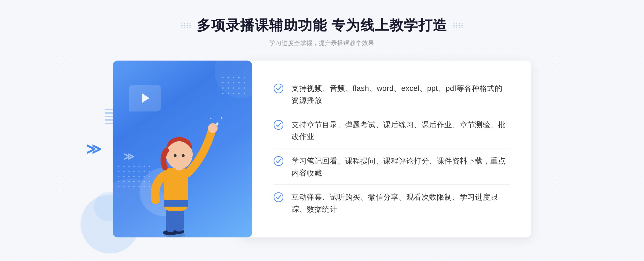  I want to click on header-section: 多项录播课辅助功能 专为线上教学打造, so click(322, 32).